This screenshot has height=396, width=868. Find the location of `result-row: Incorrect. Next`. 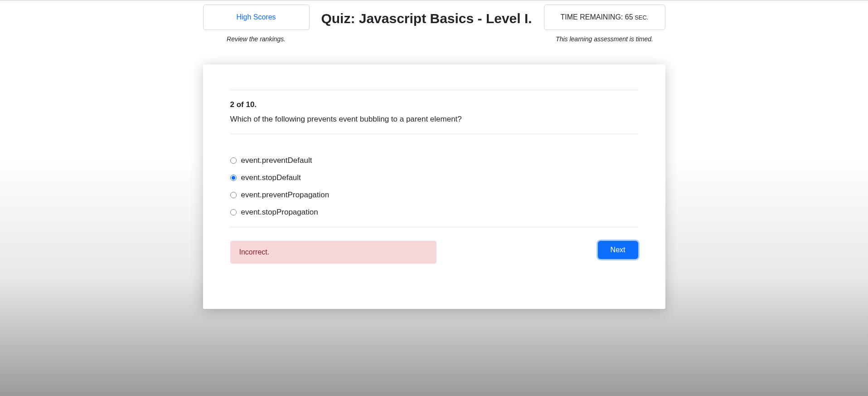

result-row: Incorrect. Next is located at coordinates (434, 245).